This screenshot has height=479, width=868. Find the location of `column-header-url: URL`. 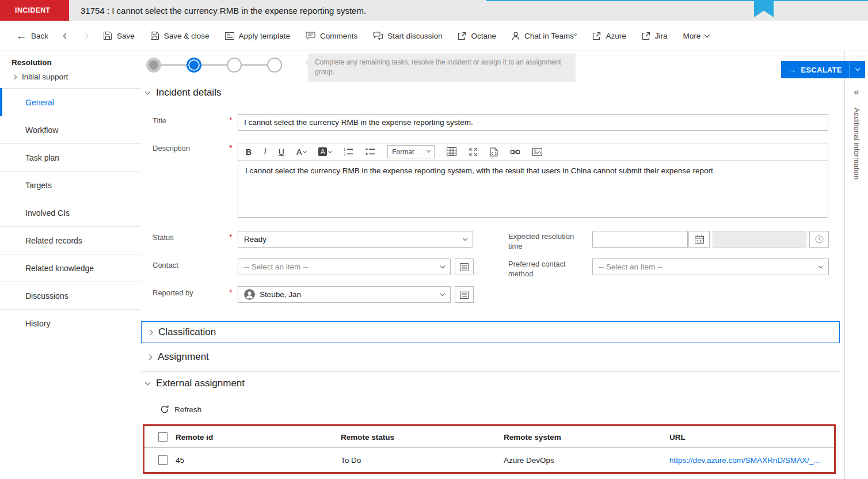

column-header-url: URL is located at coordinates (677, 436).